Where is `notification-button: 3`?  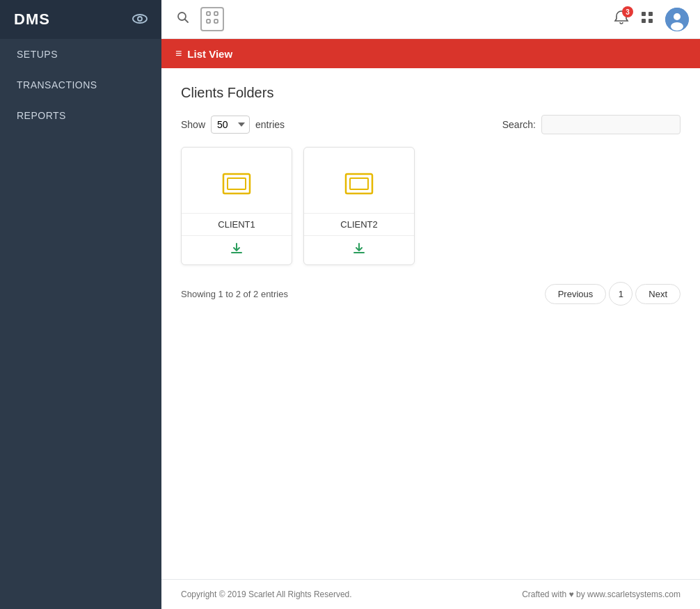 notification-button: 3 is located at coordinates (621, 19).